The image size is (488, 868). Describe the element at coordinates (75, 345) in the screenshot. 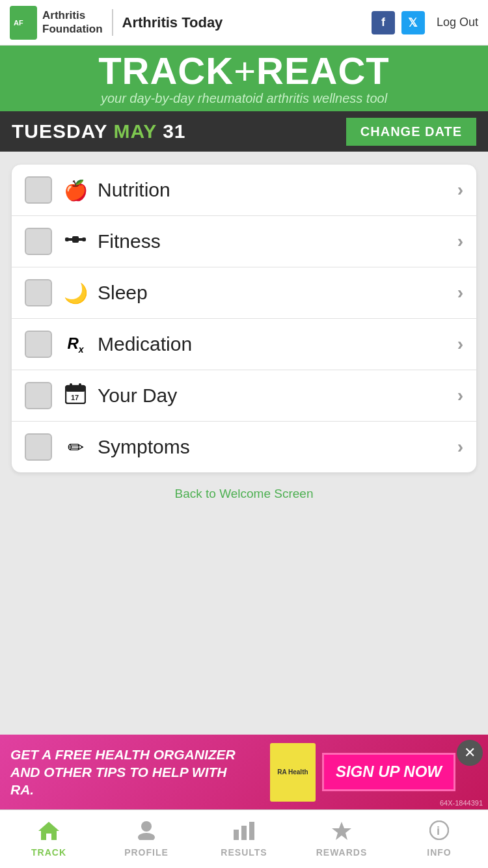

I see `medication-icon: Rx` at that location.